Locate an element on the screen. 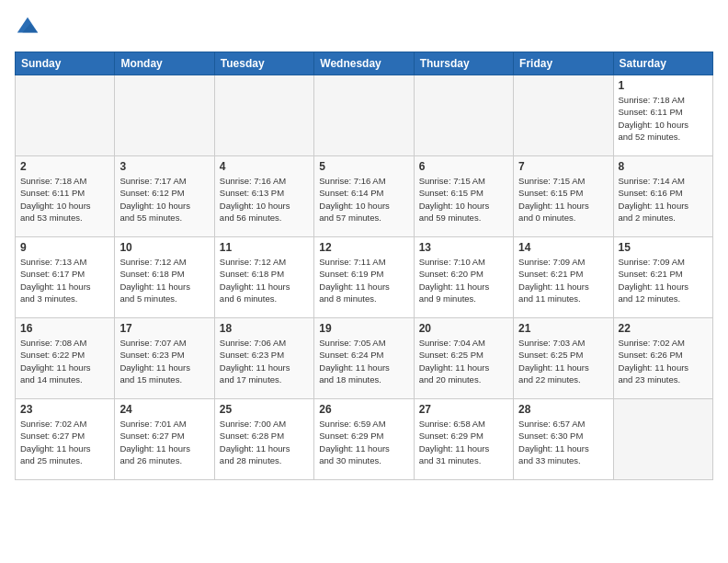 The width and height of the screenshot is (728, 563). day-info: Sunrise: 7:13 AM Sunset: 6:17 PM Dayligh… is located at coordinates (64, 280).